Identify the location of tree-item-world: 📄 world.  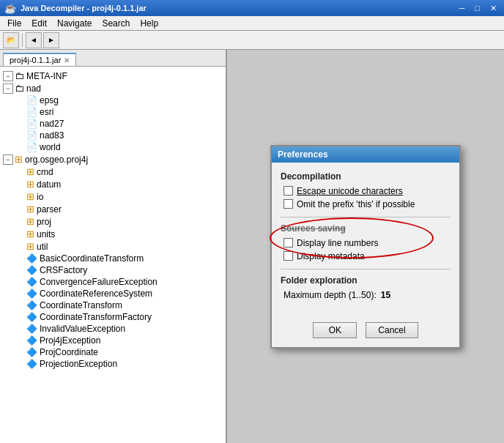
(113, 147).